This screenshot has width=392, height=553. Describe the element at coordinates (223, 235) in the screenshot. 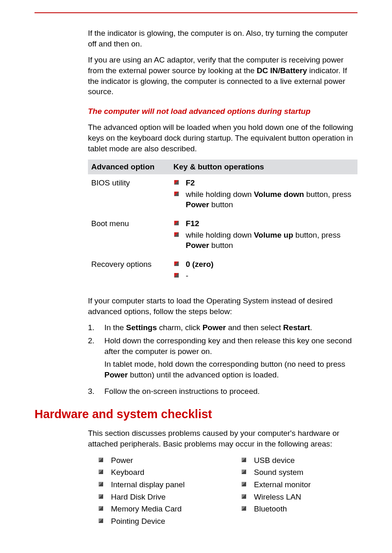

I see `table-row: Boot menu F12 while holding down Volume …` at that location.